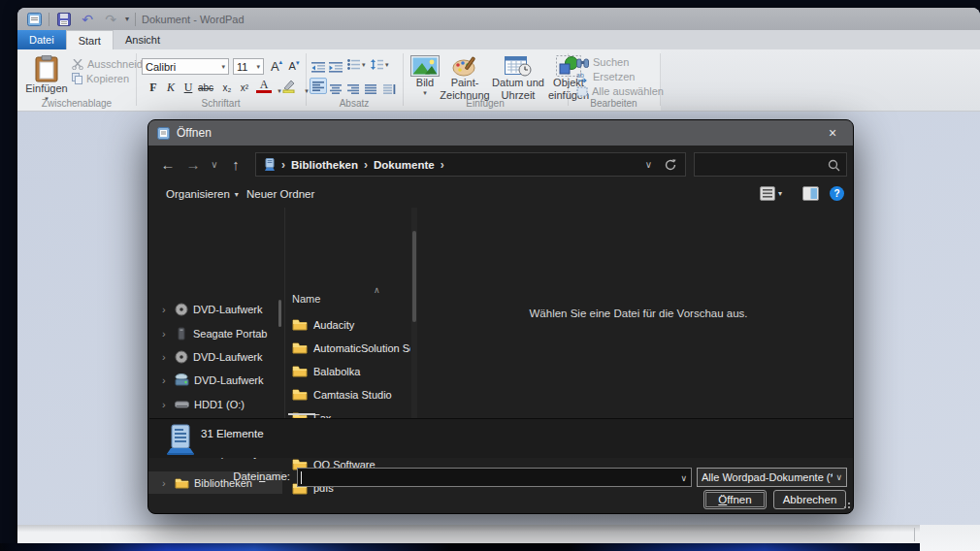 The height and width of the screenshot is (551, 980). I want to click on justify-button, so click(371, 89).